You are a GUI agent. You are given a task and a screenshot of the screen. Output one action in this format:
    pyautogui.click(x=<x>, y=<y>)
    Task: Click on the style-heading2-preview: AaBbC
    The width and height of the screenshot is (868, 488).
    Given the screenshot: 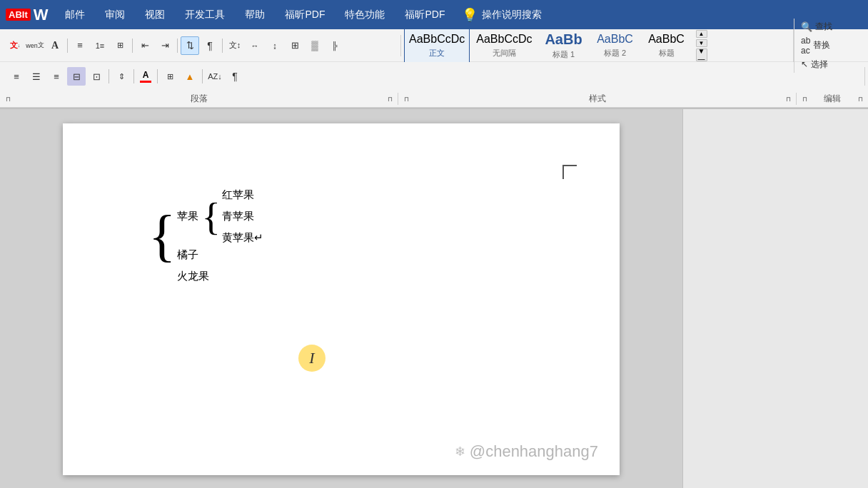 What is the action you would take?
    pyautogui.click(x=615, y=39)
    